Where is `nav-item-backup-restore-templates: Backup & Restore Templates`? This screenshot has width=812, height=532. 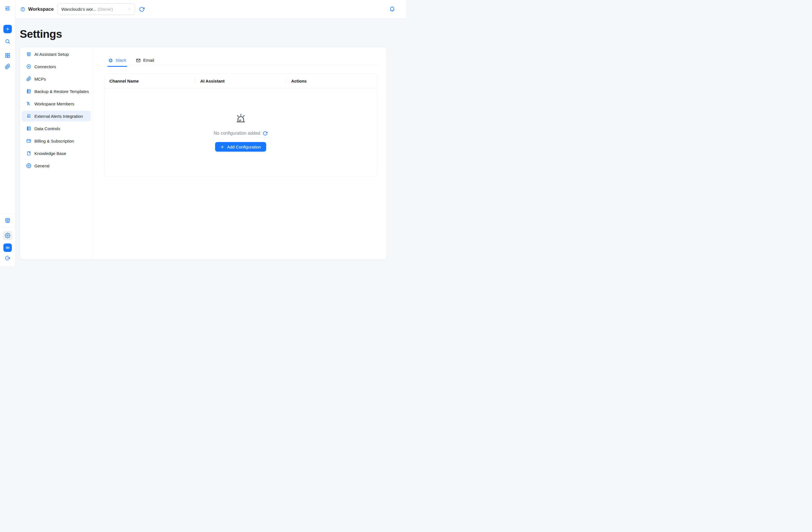
nav-item-backup-restore-templates: Backup & Restore Templates is located at coordinates (56, 91).